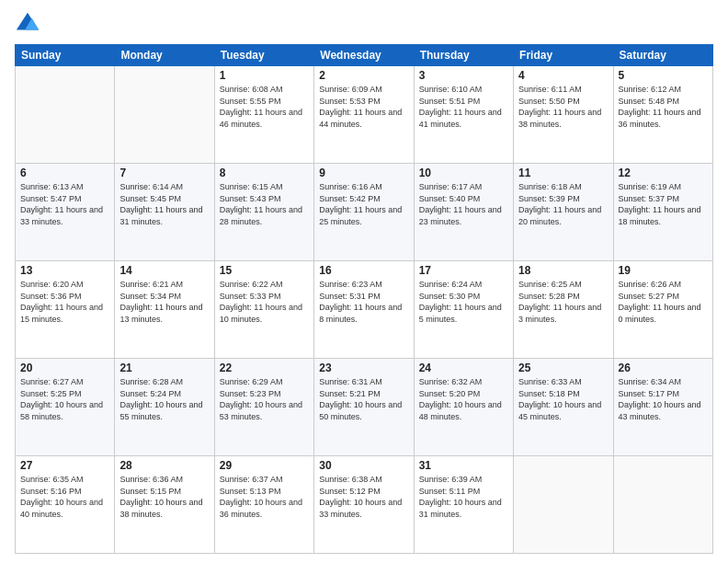 The image size is (728, 563). I want to click on day-info: Sunrise: 6:29 AM Sunset: 5:23 PM Dayligh…, so click(265, 399).